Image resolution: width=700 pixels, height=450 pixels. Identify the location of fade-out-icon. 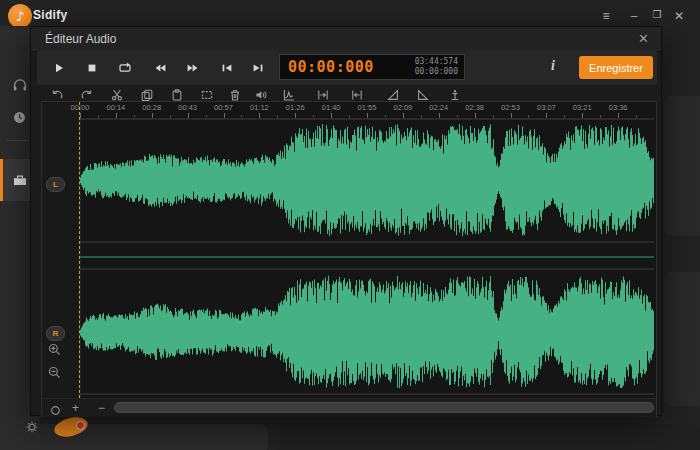
(423, 95).